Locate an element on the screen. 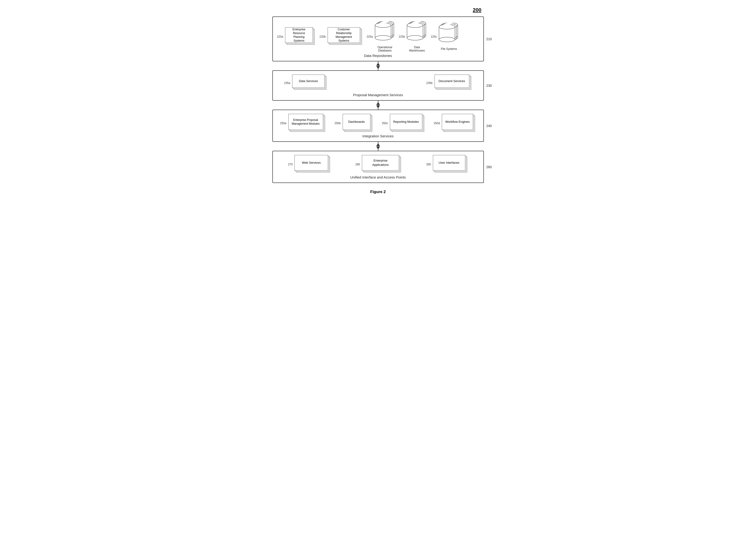  crm-stack: Customer RelationshipManagement Systems is located at coordinates (345, 37).